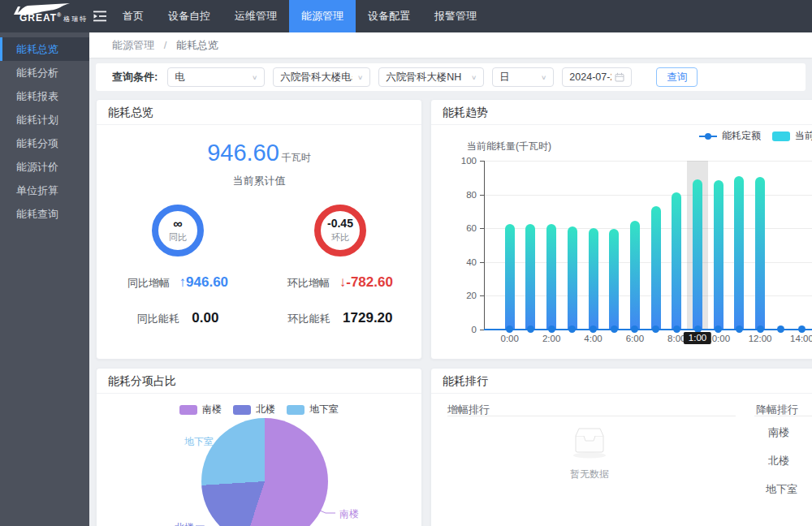 This screenshot has width=812, height=526. What do you see at coordinates (201, 409) in the screenshot?
I see `legend-south-building: 南楼` at bounding box center [201, 409].